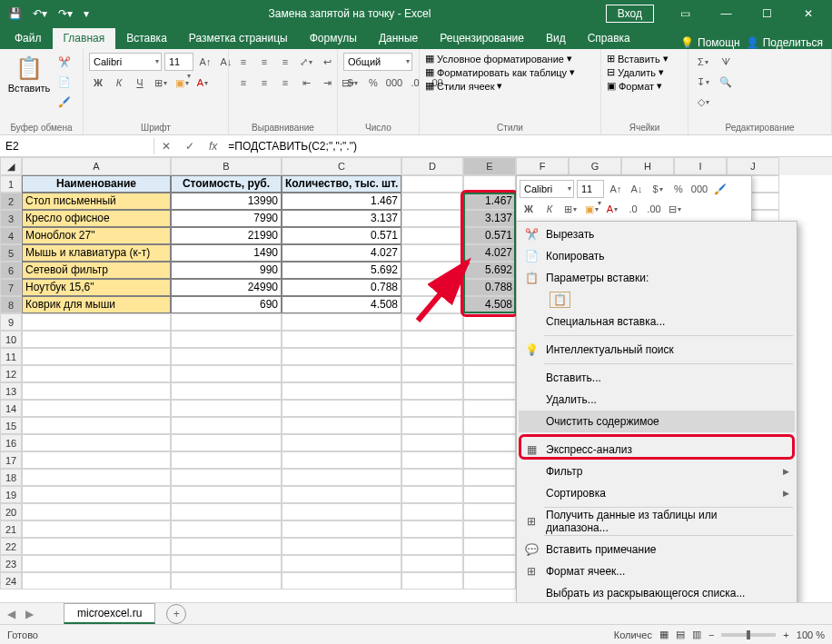 Image resolution: width=832 pixels, height=644 pixels. What do you see at coordinates (98, 83) in the screenshot?
I see `bold-icon: Ж` at bounding box center [98, 83].